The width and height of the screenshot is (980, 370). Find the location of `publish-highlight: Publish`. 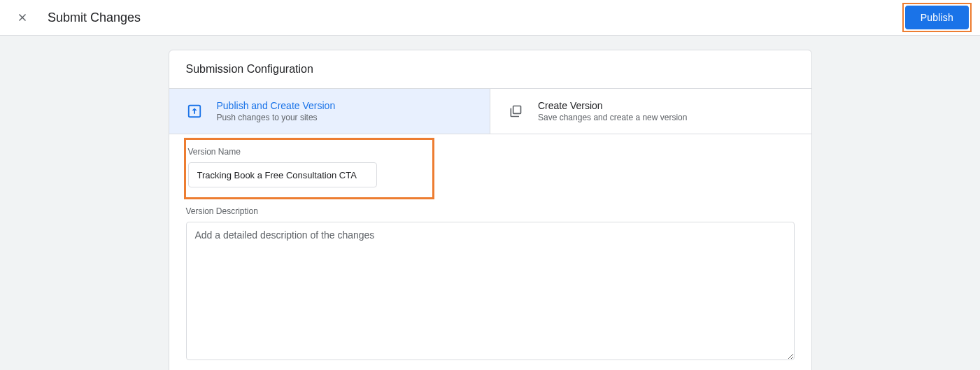

publish-highlight: Publish is located at coordinates (937, 17).